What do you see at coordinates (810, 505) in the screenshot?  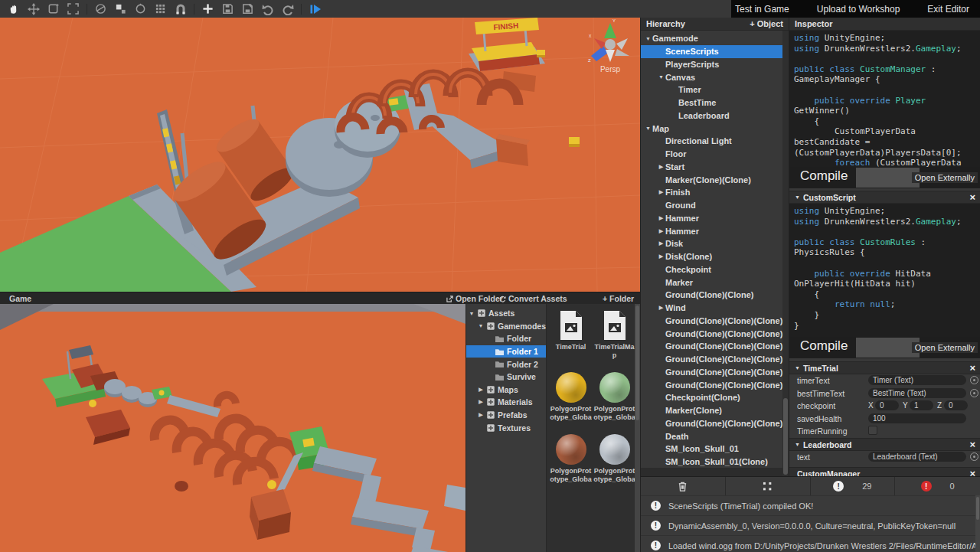 I see `console-log-row: !SceneScripts (TimeTrial) compiled OK!` at bounding box center [810, 505].